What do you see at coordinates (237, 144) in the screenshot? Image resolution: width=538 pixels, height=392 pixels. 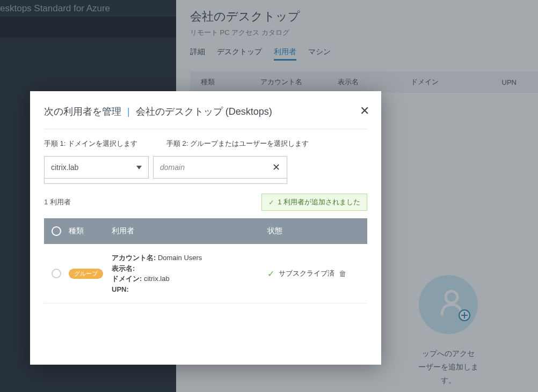 I see `step2-label: 手順 2: グループまたはユーザーを選択します` at bounding box center [237, 144].